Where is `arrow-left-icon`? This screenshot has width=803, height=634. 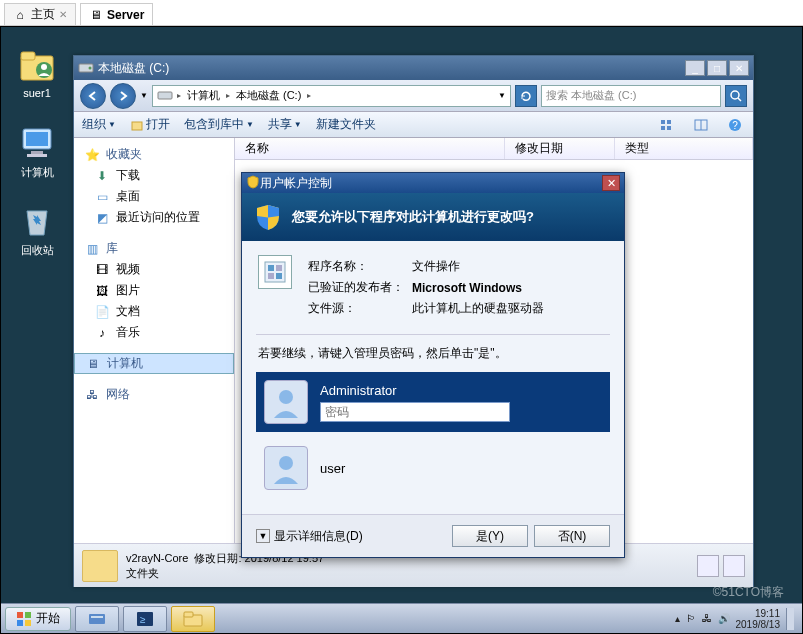 arrow-left-icon is located at coordinates (93, 96).